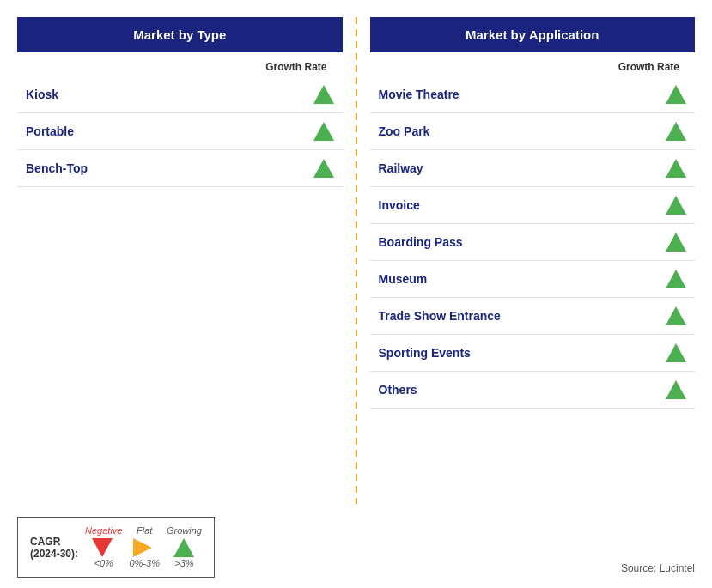 This screenshot has width=712, height=588. I want to click on sporting-events-label: Sporting Events, so click(424, 353).